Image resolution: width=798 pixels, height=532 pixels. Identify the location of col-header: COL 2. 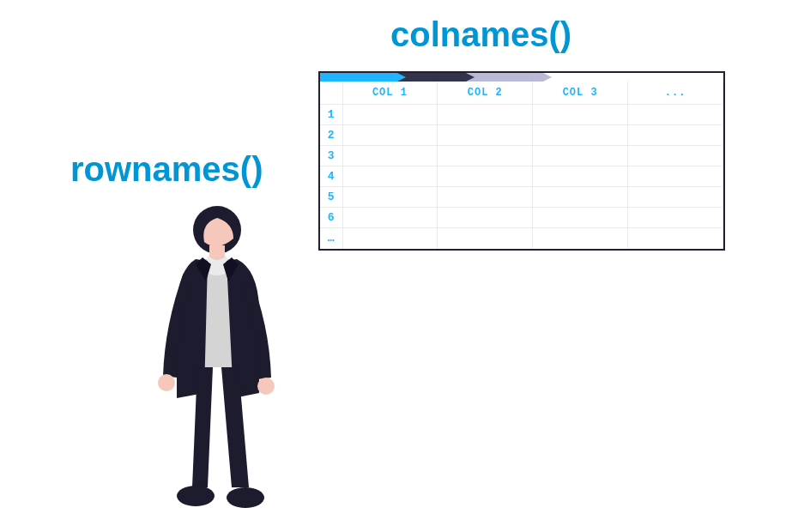
(486, 93).